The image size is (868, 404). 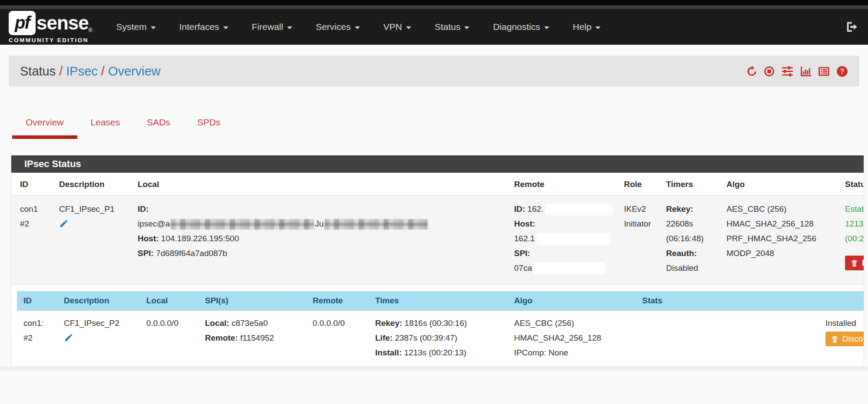 What do you see at coordinates (337, 338) in the screenshot?
I see `cell-remote: 0.0.0.0/0` at bounding box center [337, 338].